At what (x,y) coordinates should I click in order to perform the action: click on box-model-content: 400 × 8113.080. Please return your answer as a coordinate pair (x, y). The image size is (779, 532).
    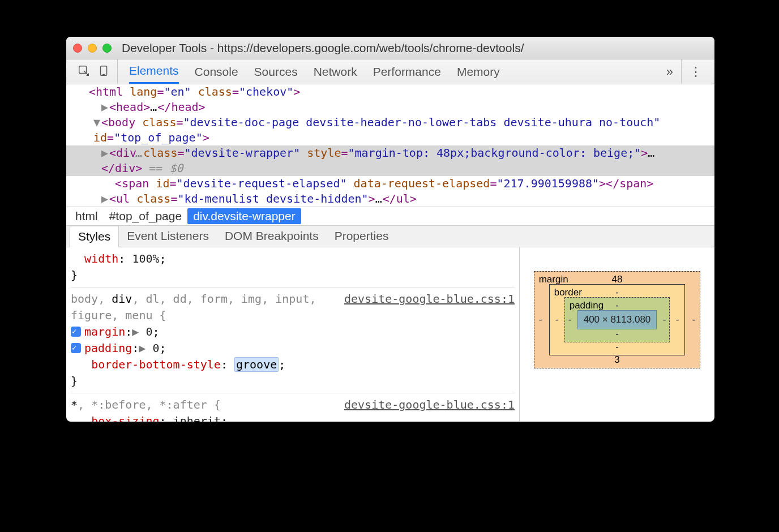
    Looking at the image, I should click on (617, 320).